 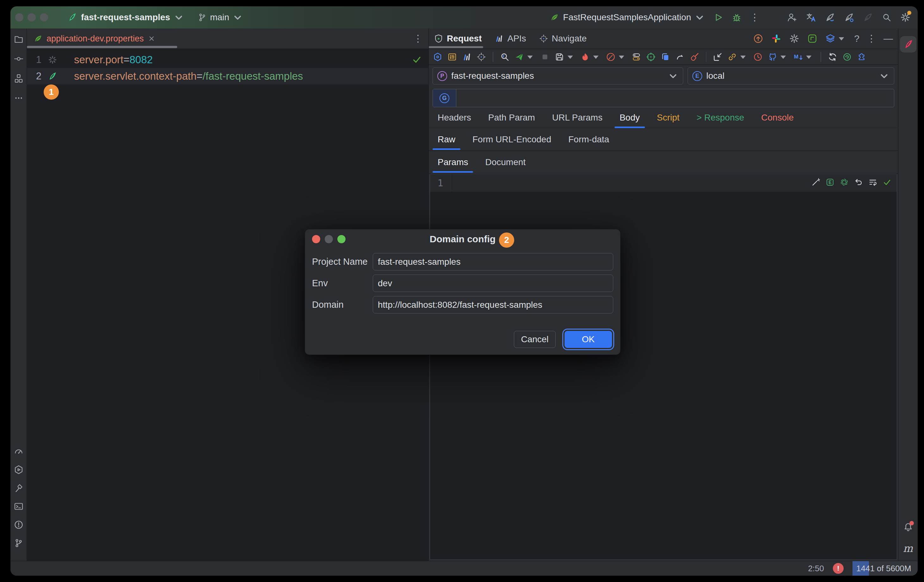 I want to click on translate-icon, so click(x=811, y=17).